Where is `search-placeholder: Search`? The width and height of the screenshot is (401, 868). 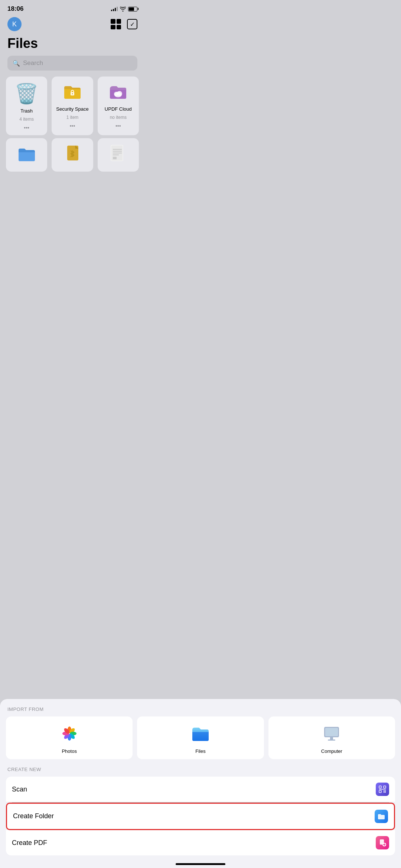
search-placeholder: Search is located at coordinates (33, 63).